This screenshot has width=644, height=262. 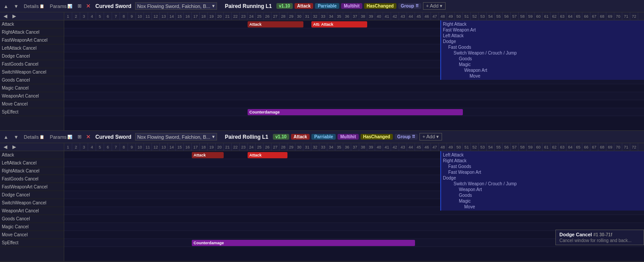 What do you see at coordinates (32, 163) in the screenshot?
I see `row-label-1: LeftAttack Cancel` at bounding box center [32, 163].